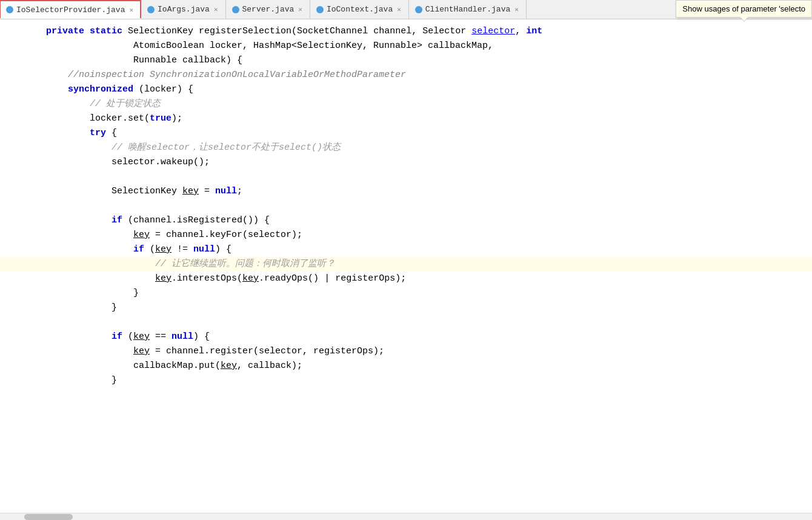  What do you see at coordinates (406, 75) in the screenshot?
I see `code-line: //noinspection SynchronizationOnLocalVar…` at bounding box center [406, 75].